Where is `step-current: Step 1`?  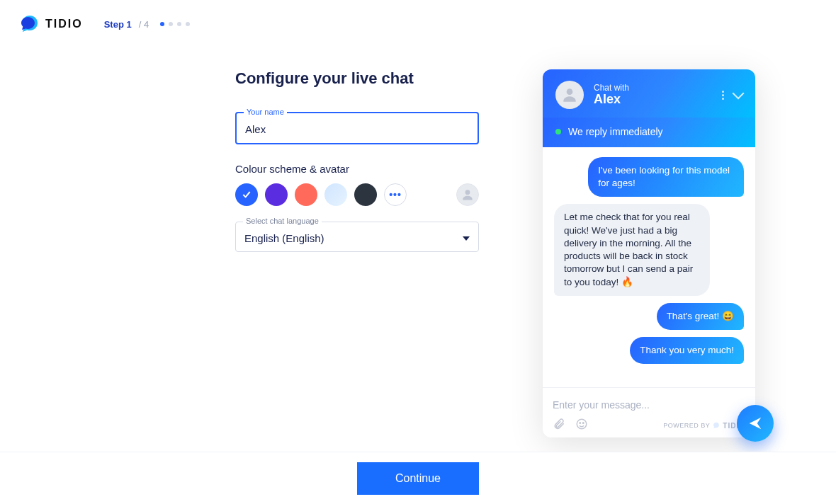
step-current: Step 1 is located at coordinates (118, 24).